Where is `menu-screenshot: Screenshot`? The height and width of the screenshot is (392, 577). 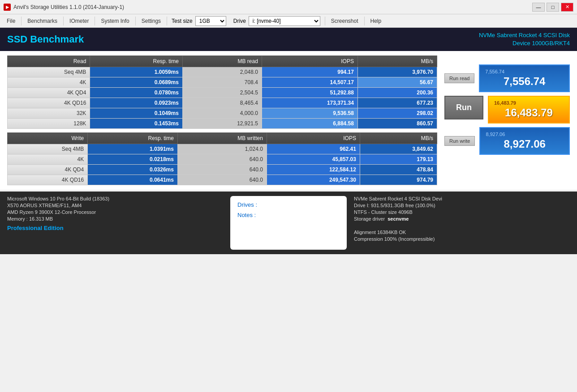
menu-screenshot: Screenshot is located at coordinates (345, 21).